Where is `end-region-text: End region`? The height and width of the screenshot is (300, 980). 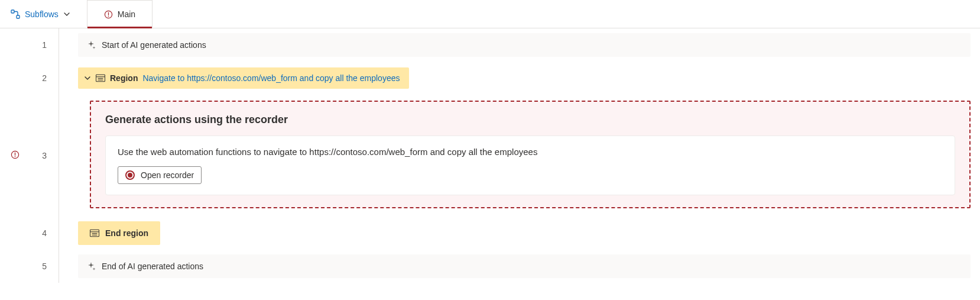 end-region-text: End region is located at coordinates (126, 233).